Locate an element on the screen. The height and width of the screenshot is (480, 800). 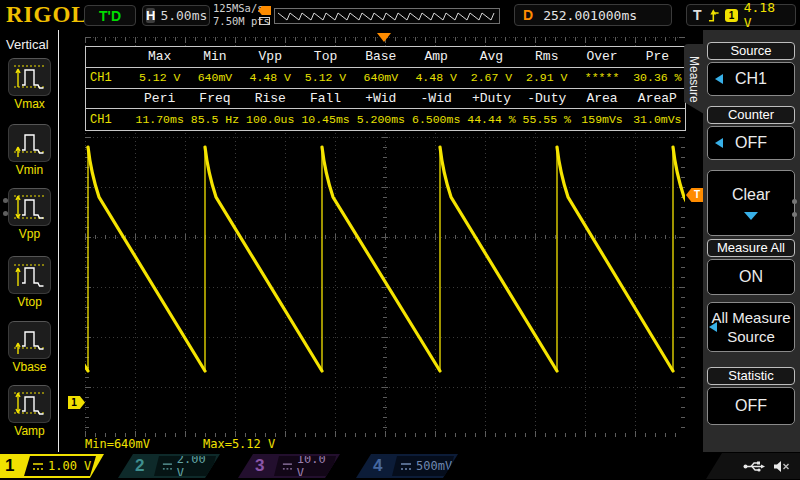
col-header: Peri is located at coordinates (160, 98).